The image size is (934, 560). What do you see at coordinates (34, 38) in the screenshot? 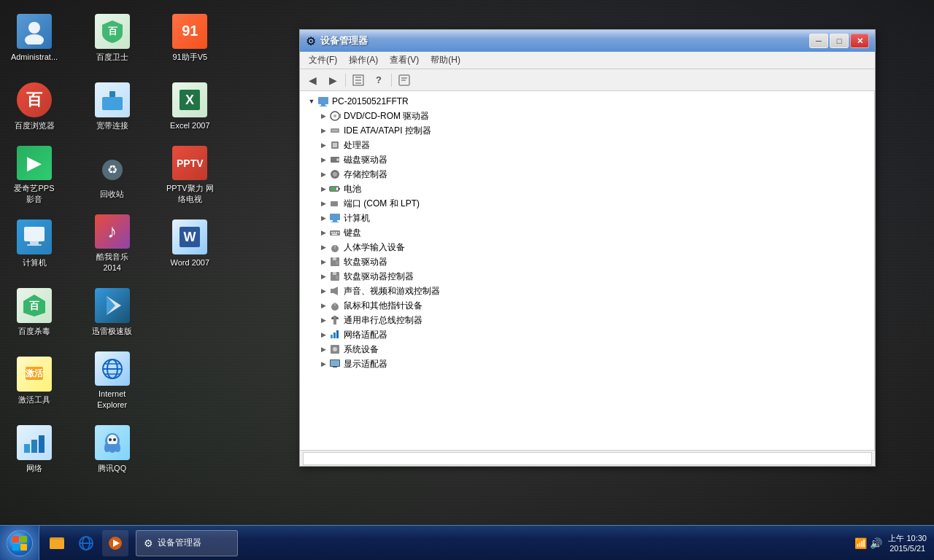
I see `desktop-icon-administrator: Administrat...` at bounding box center [34, 38].